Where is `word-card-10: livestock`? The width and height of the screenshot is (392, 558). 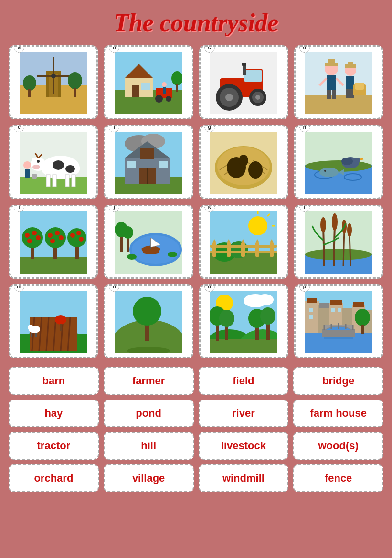
word-card-10: livestock is located at coordinates (244, 446).